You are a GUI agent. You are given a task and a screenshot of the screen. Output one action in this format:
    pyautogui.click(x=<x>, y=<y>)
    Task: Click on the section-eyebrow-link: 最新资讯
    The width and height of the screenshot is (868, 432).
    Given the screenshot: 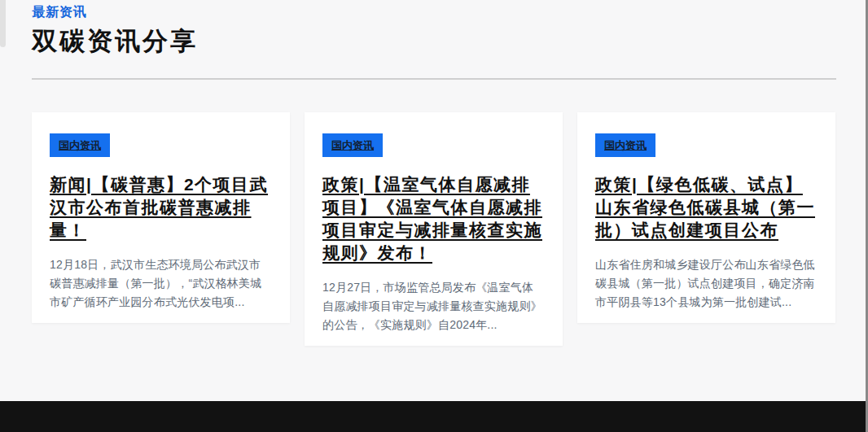 What is the action you would take?
    pyautogui.click(x=434, y=12)
    